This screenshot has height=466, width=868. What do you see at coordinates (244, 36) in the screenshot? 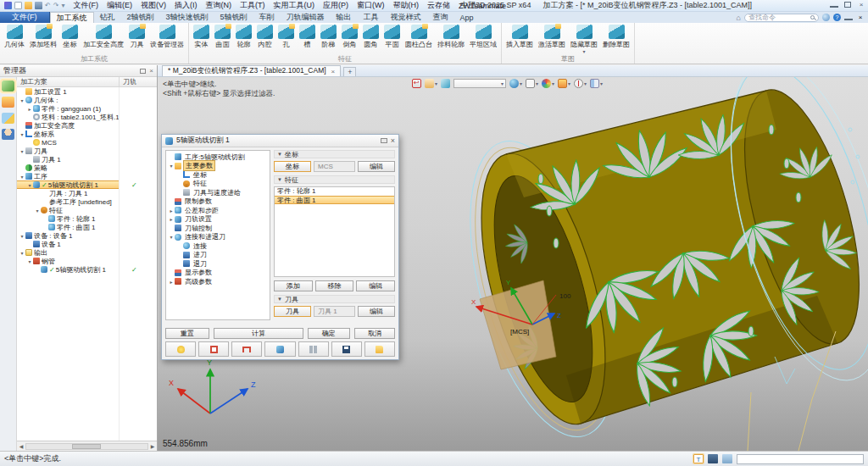
I see `ribbon-button: 轮廓` at bounding box center [244, 36].